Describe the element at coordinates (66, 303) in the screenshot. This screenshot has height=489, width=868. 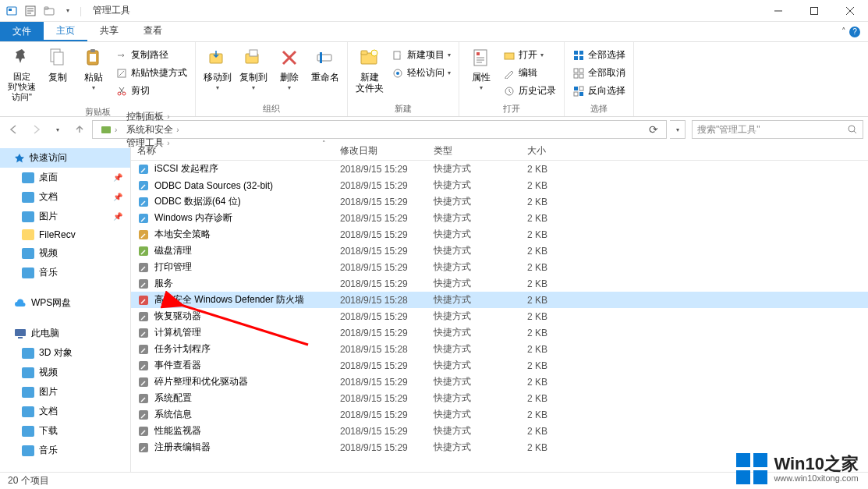
I see `sidebar-wps: WPS网盘` at that location.